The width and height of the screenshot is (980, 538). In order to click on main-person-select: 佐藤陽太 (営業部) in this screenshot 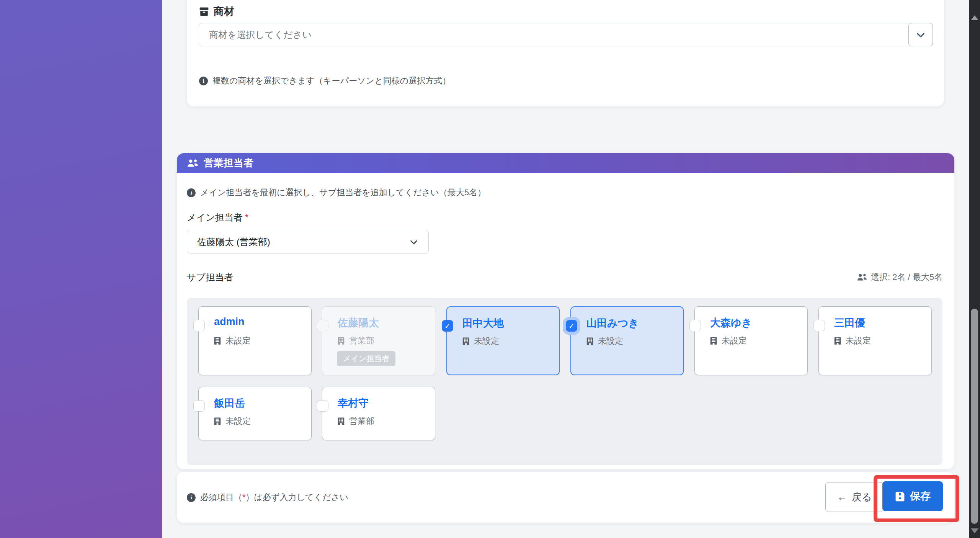, I will do `click(308, 242)`.